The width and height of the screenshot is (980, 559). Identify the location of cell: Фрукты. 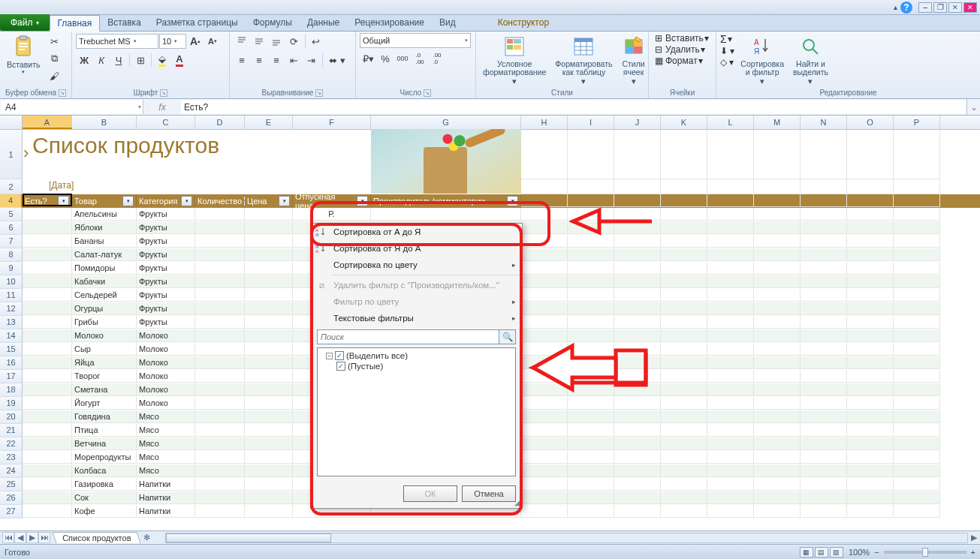
(166, 228).